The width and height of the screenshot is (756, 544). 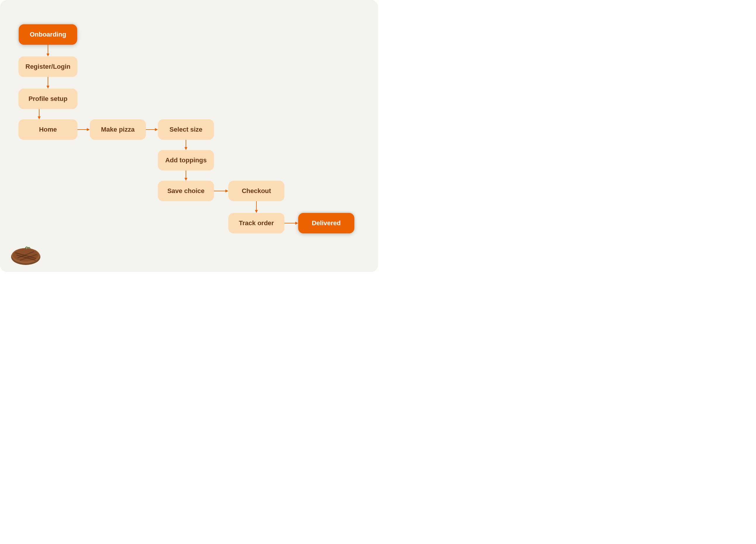 I want to click on arrow-makepizza-selectsize, so click(x=152, y=129).